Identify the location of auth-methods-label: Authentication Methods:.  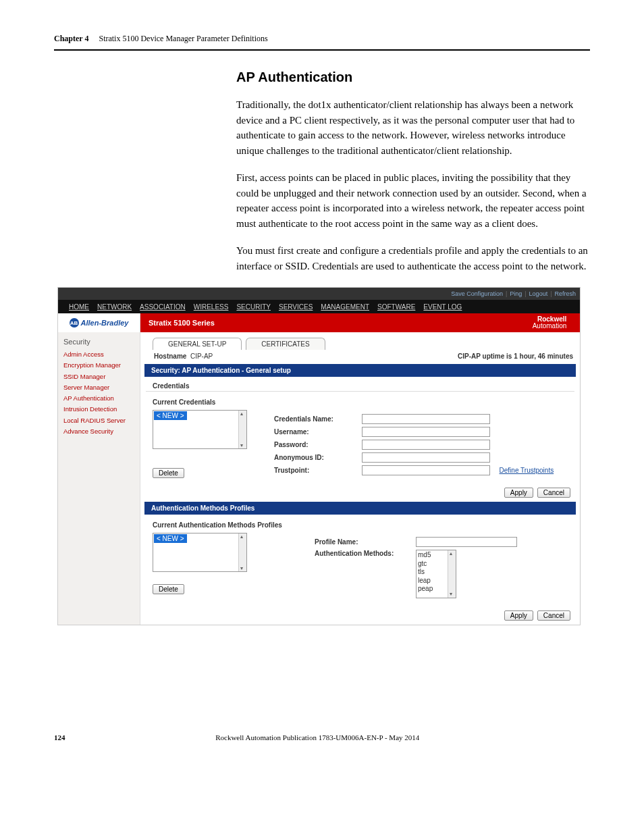
(365, 554).